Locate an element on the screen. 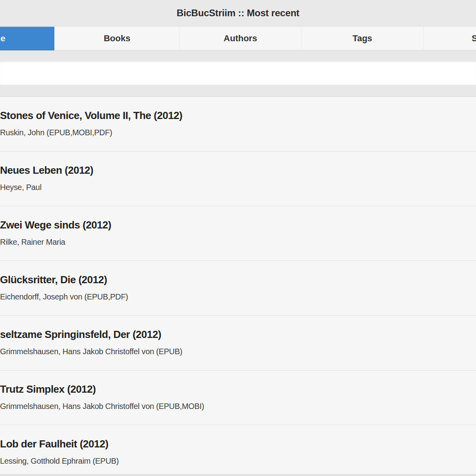 The image size is (476, 476). book-title: Trutz Simplex (2012) is located at coordinates (238, 389).